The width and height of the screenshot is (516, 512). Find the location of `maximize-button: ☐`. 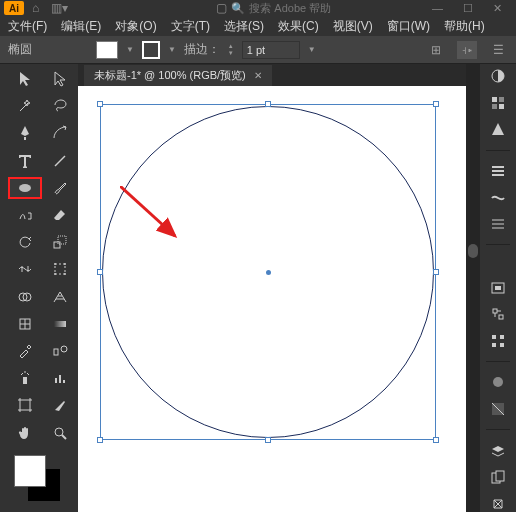

maximize-button: ☐ is located at coordinates (468, 8).